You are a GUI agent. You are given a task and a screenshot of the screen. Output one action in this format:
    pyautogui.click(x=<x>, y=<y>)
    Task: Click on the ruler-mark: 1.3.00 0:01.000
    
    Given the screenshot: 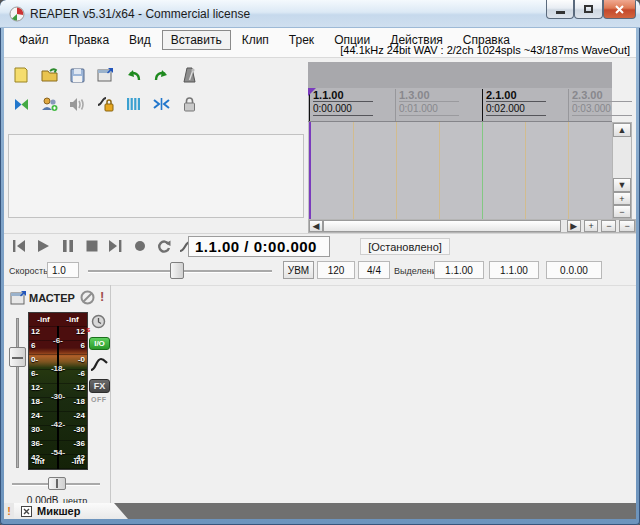 What is the action you would take?
    pyautogui.click(x=427, y=105)
    